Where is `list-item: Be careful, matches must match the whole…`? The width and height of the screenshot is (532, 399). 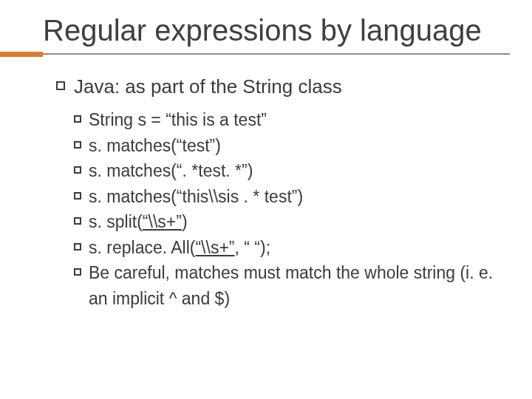
list-item: Be careful, matches must match the whole… is located at coordinates (292, 285).